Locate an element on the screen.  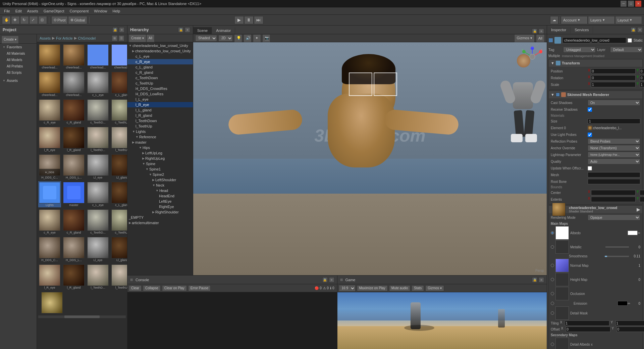
global-button: ⊕ Global is located at coordinates (78, 20).